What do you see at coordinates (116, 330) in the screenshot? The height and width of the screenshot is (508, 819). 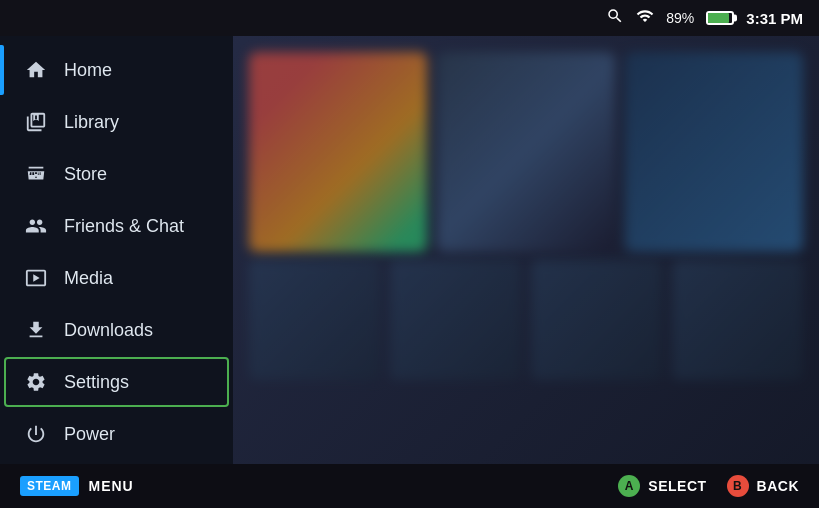 I see `sidebar-item-downloads: Downloads` at bounding box center [116, 330].